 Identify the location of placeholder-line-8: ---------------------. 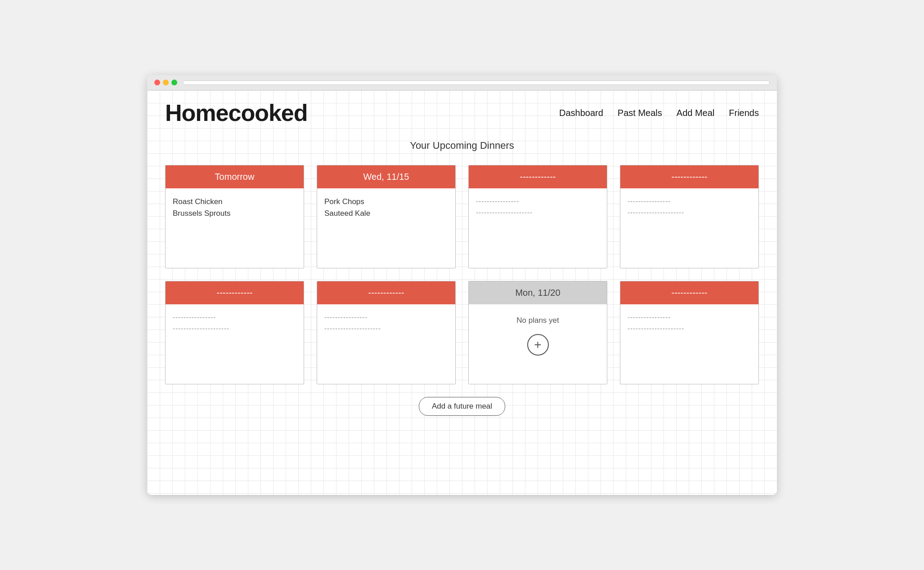
(386, 328).